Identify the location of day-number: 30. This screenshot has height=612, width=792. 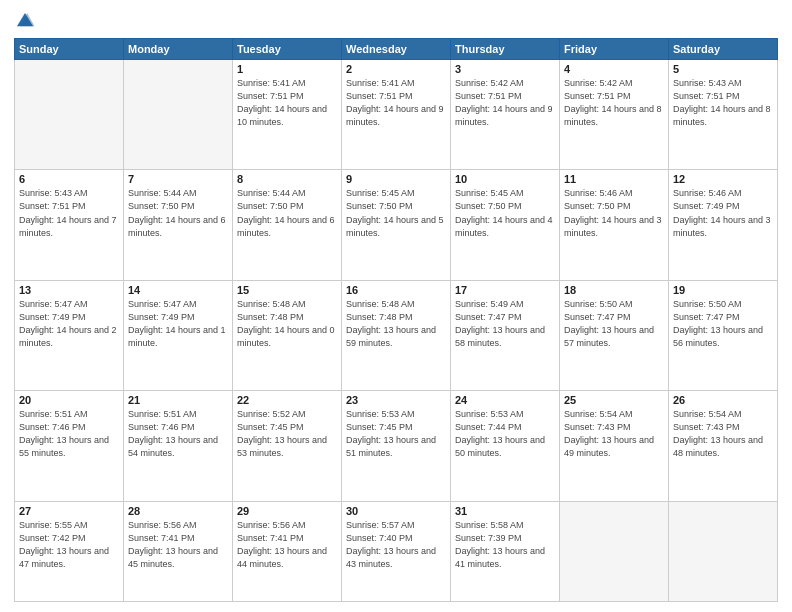
(396, 511).